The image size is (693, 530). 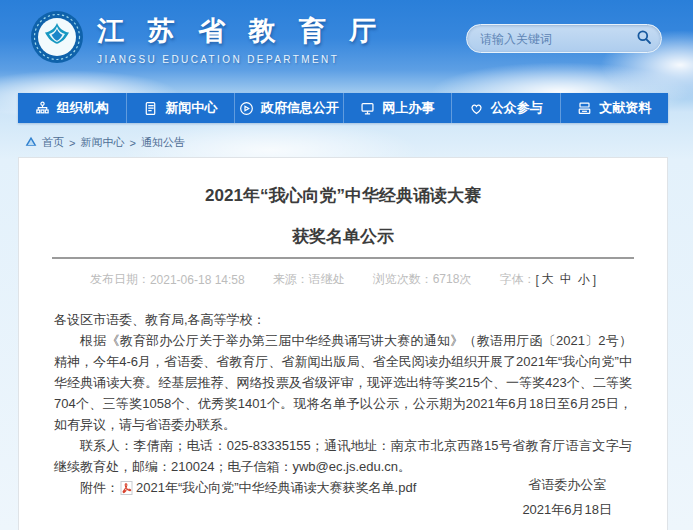 What do you see at coordinates (343, 196) in the screenshot?
I see `notice-title-line1: 2021年“我心向党”中华经典诵读大赛` at bounding box center [343, 196].